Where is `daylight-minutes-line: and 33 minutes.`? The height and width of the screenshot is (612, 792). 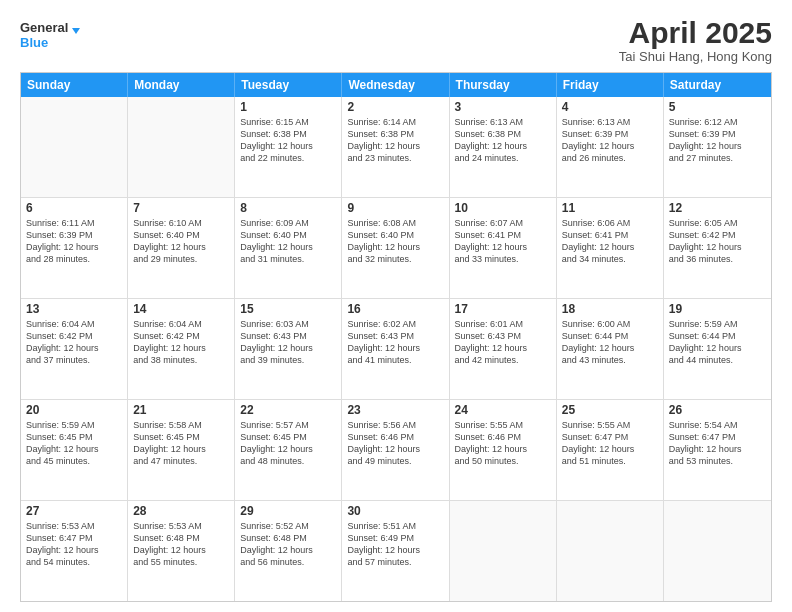
daylight-minutes-line: and 33 minutes. is located at coordinates (503, 259).